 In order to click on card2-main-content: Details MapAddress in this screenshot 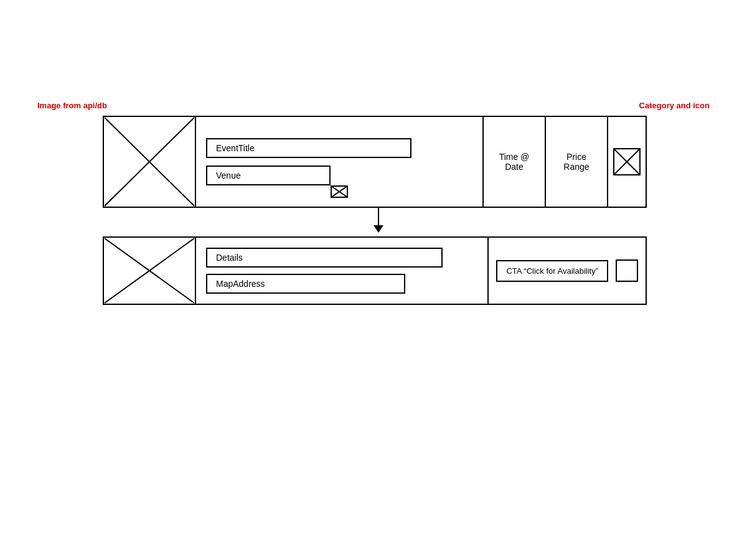, I will do `click(342, 271)`.